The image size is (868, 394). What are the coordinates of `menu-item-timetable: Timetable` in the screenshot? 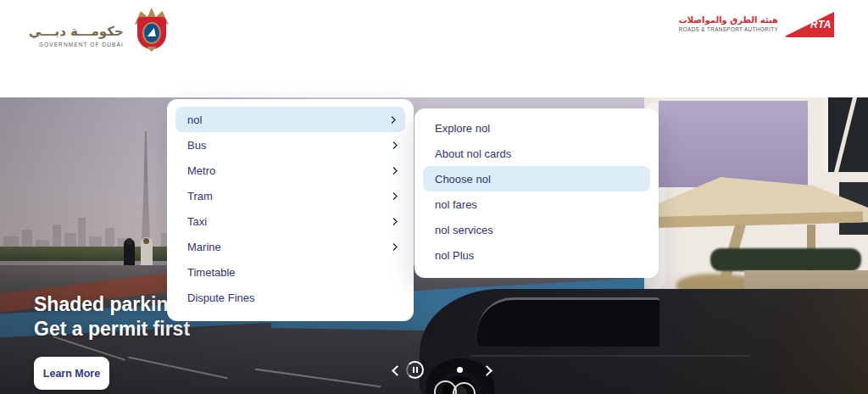 It's located at (290, 272).